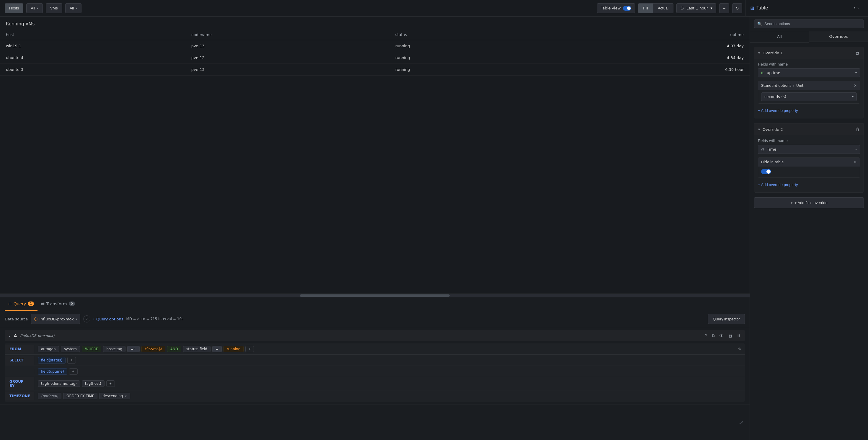 The width and height of the screenshot is (868, 440). Describe the element at coordinates (726, 319) in the screenshot. I see `query-inspector-button: Query inspector` at that location.